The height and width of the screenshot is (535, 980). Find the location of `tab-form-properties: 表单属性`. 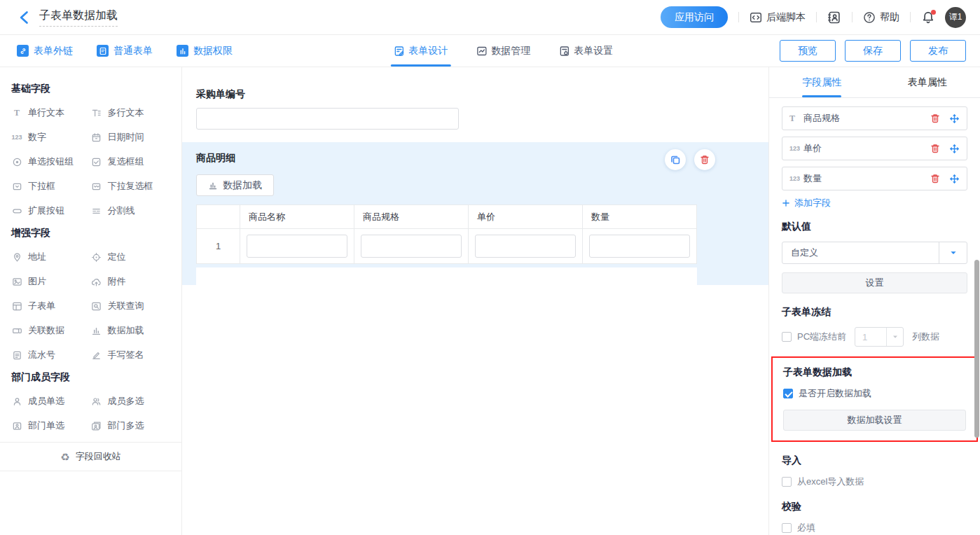

tab-form-properties: 表单属性 is located at coordinates (927, 83).